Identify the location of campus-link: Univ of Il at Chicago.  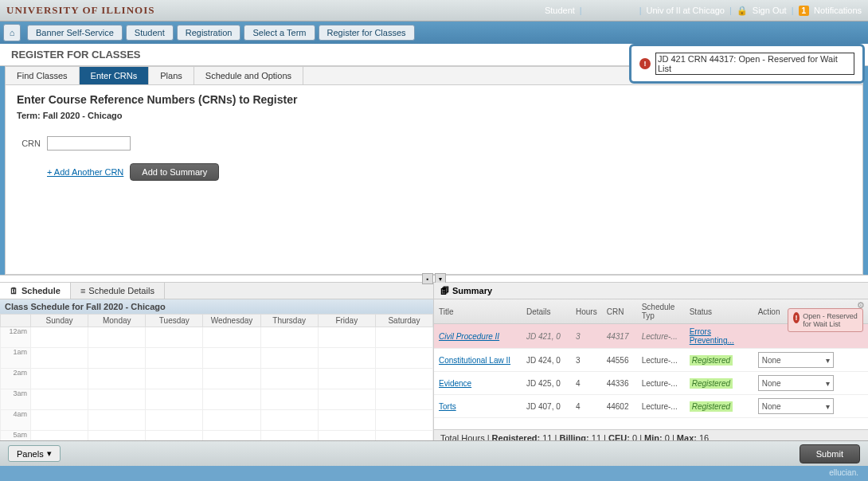
(686, 10).